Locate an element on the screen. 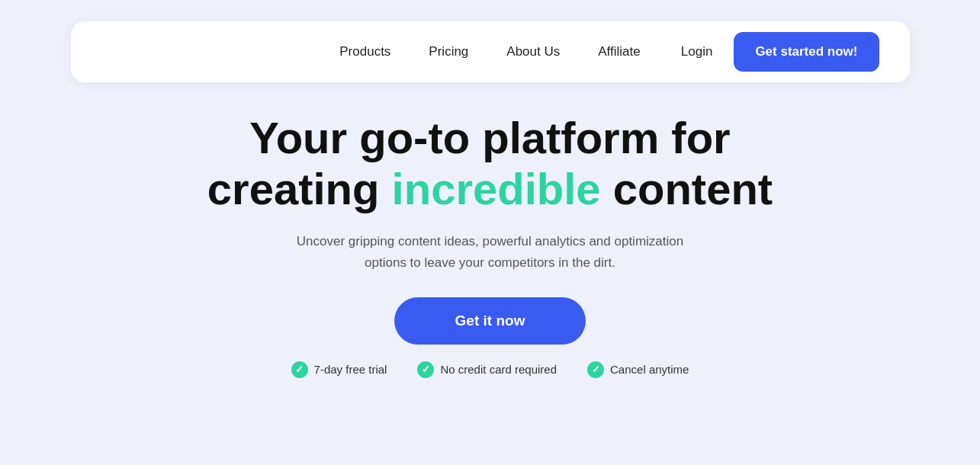 This screenshot has width=980, height=465. hero-title: Your go-to platform for creating incredi… is located at coordinates (490, 163).